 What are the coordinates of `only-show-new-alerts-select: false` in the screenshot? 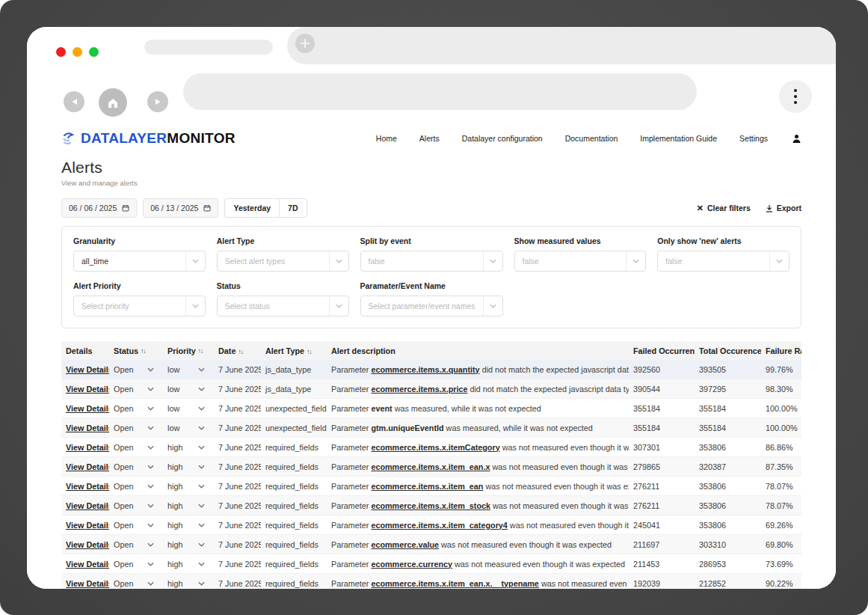 It's located at (724, 261).